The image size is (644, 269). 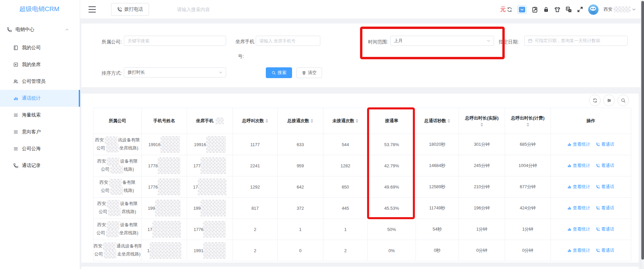 What do you see at coordinates (528, 230) in the screenshot?
I see `outbound-billed-cell: 1分钟` at bounding box center [528, 230].